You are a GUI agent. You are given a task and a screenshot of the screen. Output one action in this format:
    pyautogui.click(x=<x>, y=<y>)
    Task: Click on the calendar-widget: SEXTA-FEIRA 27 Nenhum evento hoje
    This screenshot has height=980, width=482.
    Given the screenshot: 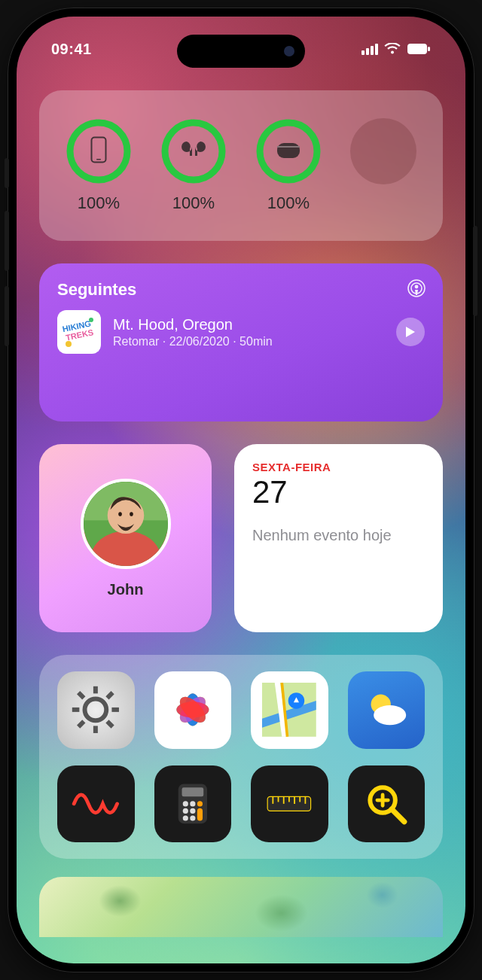 What is the action you would take?
    pyautogui.click(x=339, y=538)
    